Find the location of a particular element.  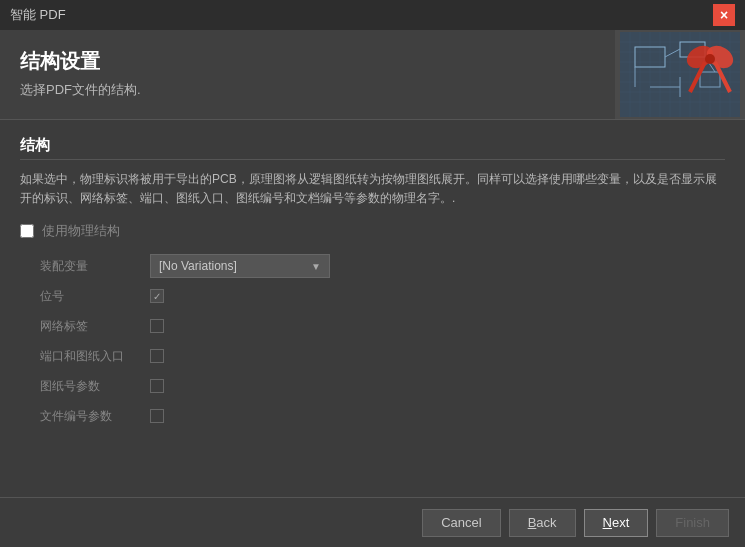

sheet-num-label: 图纸号参数 is located at coordinates (95, 386).